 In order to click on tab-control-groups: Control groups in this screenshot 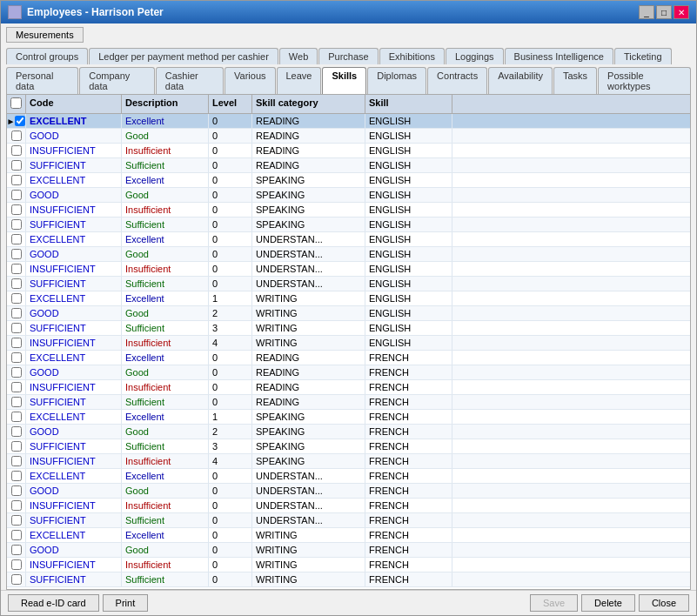, I will do `click(47, 56)`.